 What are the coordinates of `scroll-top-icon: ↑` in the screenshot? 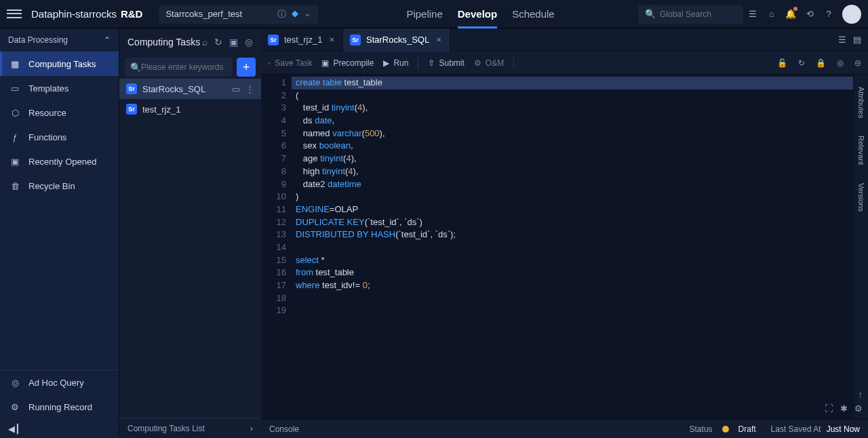 It's located at (861, 395).